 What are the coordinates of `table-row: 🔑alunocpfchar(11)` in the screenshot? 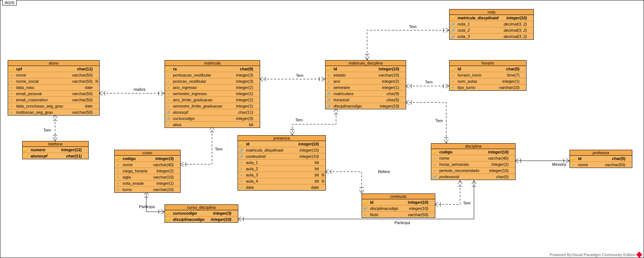 It's located at (55, 156).